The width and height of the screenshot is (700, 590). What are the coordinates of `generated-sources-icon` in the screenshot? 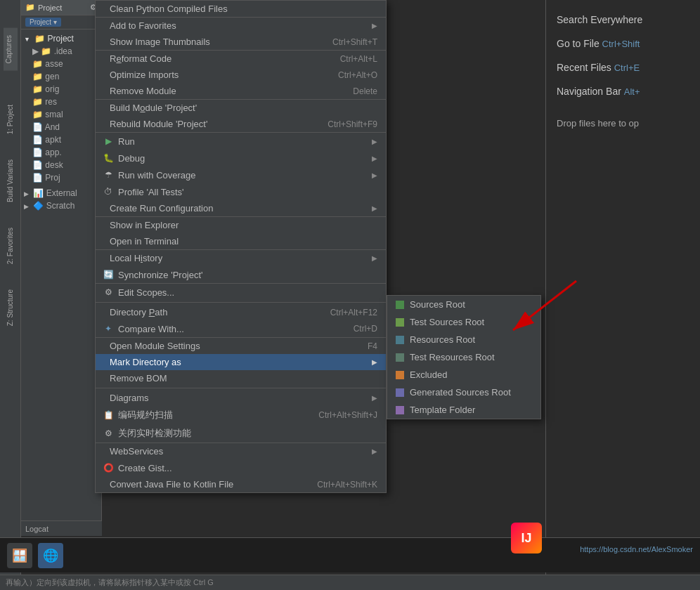 It's located at (400, 393).